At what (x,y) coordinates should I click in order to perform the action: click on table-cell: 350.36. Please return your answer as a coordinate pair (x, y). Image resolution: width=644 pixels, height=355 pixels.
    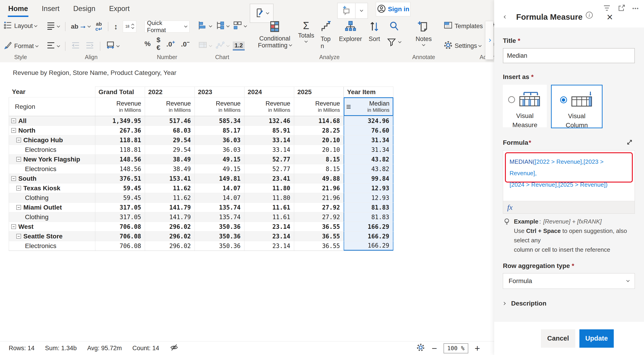
    Looking at the image, I should click on (220, 246).